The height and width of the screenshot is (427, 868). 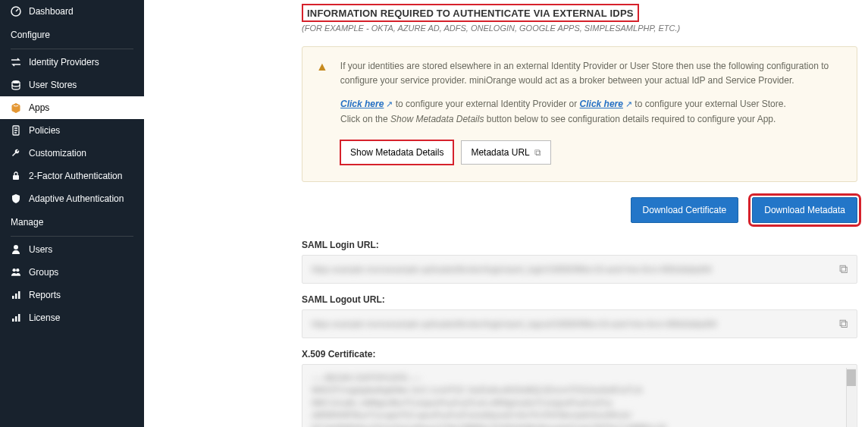 I want to click on field-value: -----BEGIN CERTIFICATE----- MIID3TC/sgt/…, so click(x=579, y=399).